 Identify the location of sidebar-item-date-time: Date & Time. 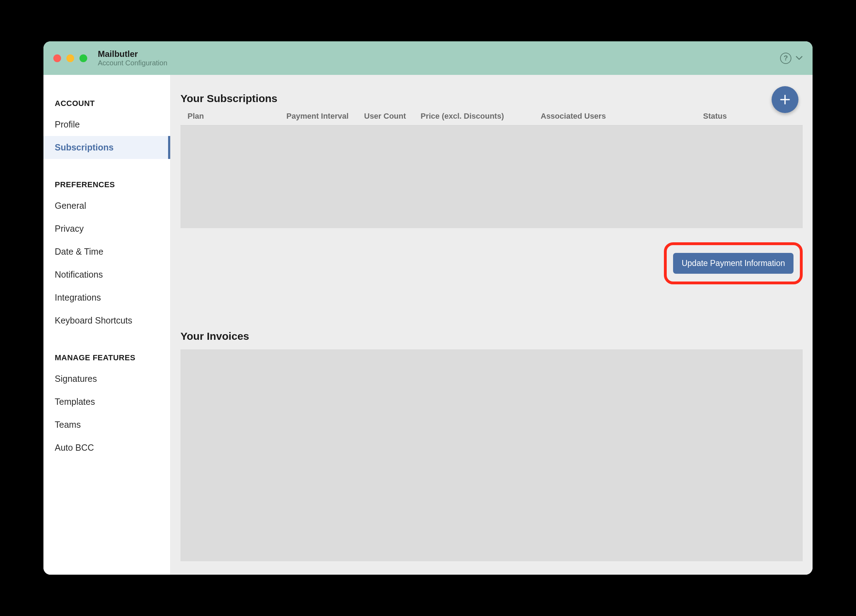
(107, 251).